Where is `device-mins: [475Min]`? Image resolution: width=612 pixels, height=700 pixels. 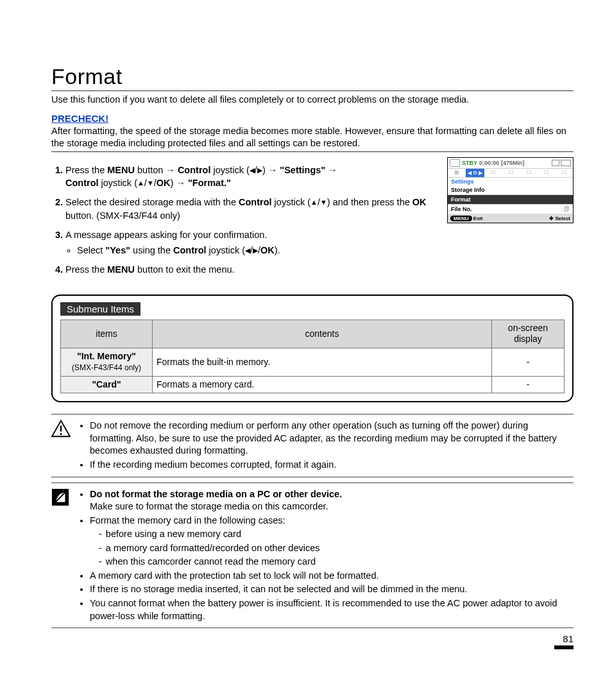 device-mins: [475Min] is located at coordinates (513, 163).